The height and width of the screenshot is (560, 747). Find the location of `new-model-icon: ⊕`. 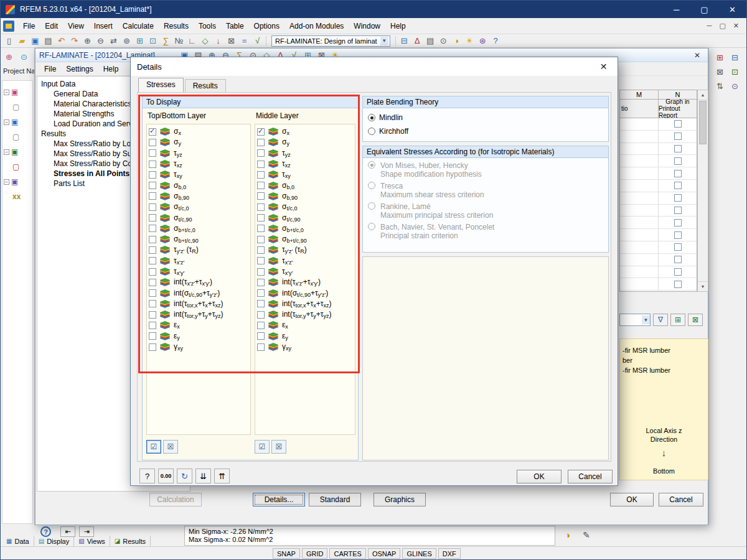

new-model-icon: ⊕ is located at coordinates (9, 57).